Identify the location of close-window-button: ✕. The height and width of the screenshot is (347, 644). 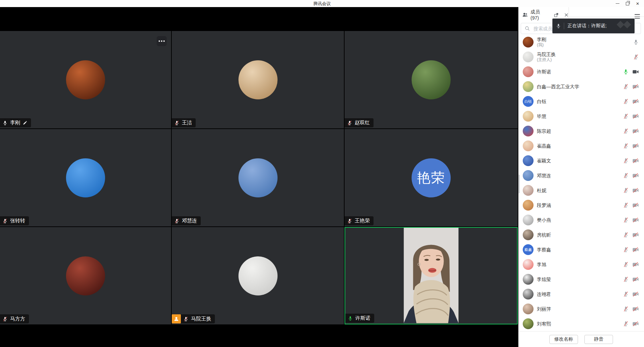
(638, 3).